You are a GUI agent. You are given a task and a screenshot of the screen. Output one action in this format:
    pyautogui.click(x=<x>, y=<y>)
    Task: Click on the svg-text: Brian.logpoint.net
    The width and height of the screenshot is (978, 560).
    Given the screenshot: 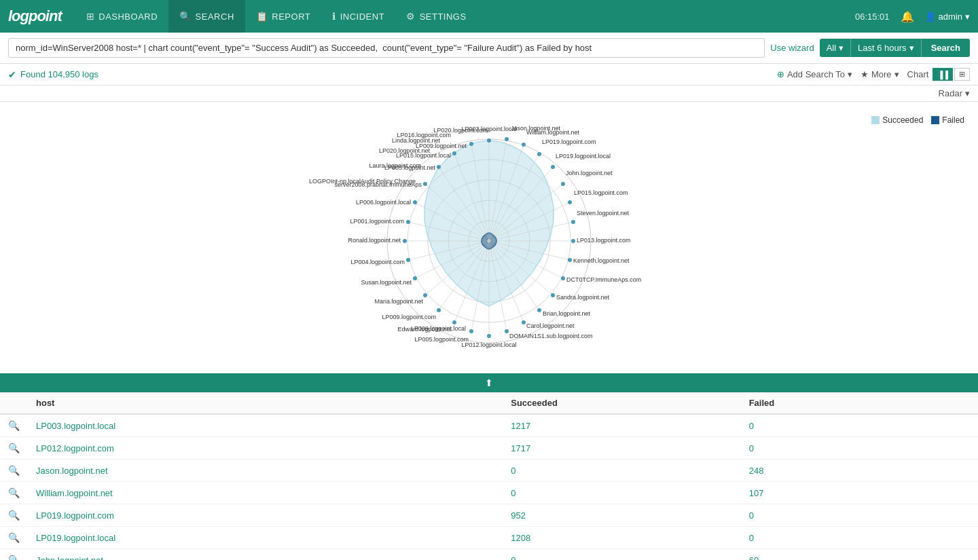 What is the action you would take?
    pyautogui.click(x=566, y=314)
    